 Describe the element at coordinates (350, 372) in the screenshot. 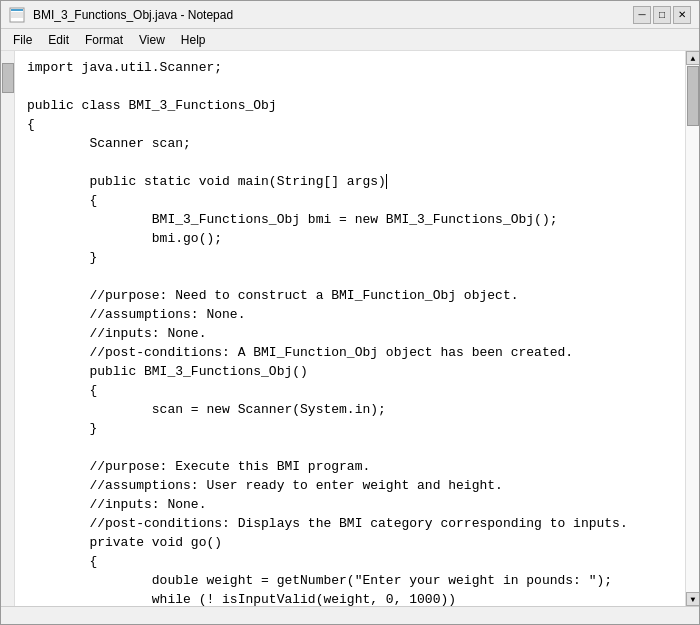

I see `code-line: public BMI_3_Functions_Obj()` at that location.